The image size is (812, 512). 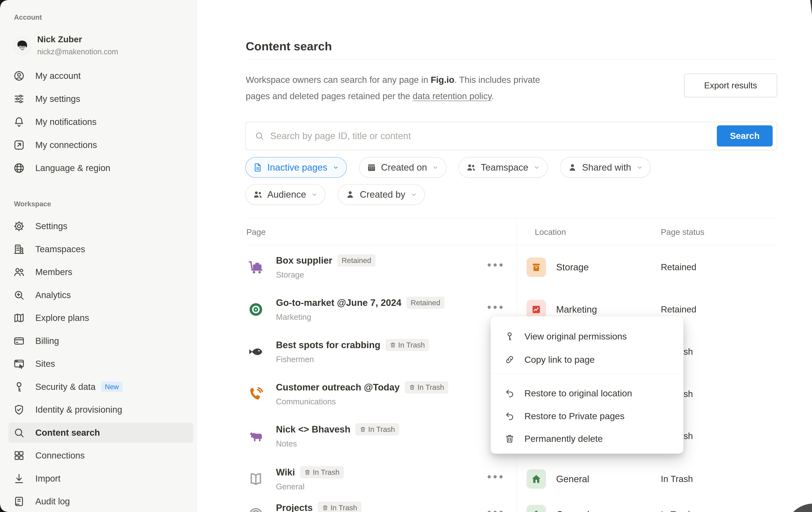 What do you see at coordinates (19, 479) in the screenshot?
I see `download-icon` at bounding box center [19, 479].